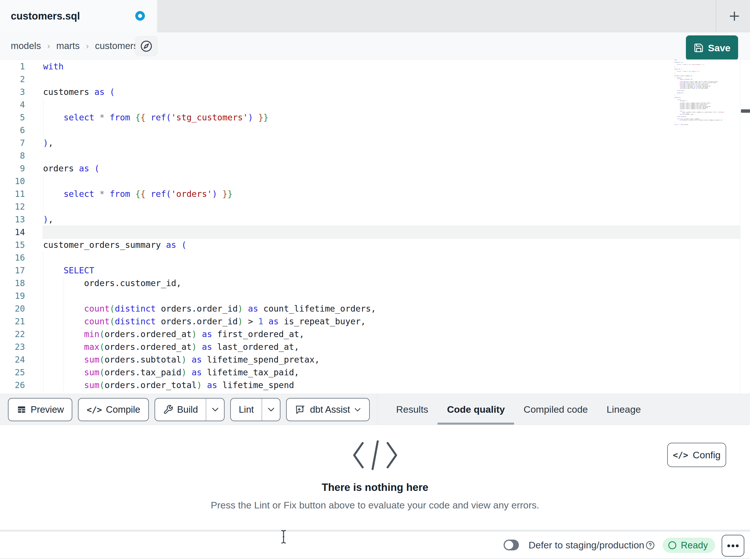  I want to click on breadcrumb-item: models, so click(26, 46).